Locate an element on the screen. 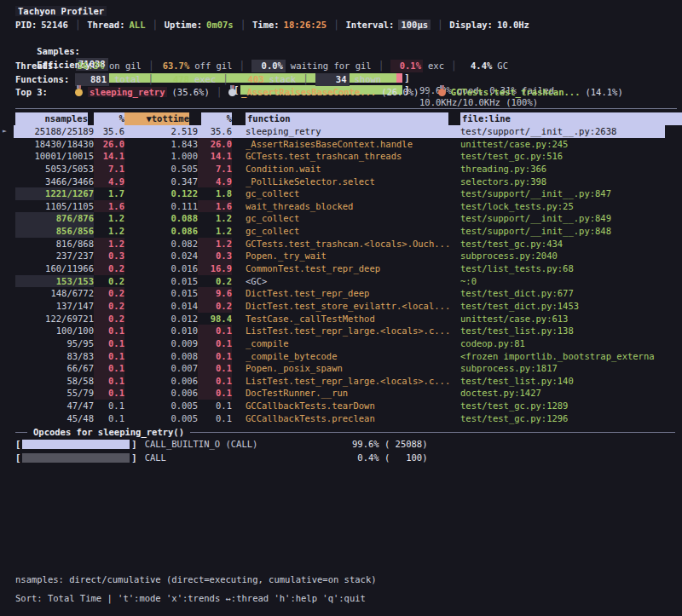  table-row: 18430/1843026.01.84326.0_AssertRaisesBas… is located at coordinates (341, 145).